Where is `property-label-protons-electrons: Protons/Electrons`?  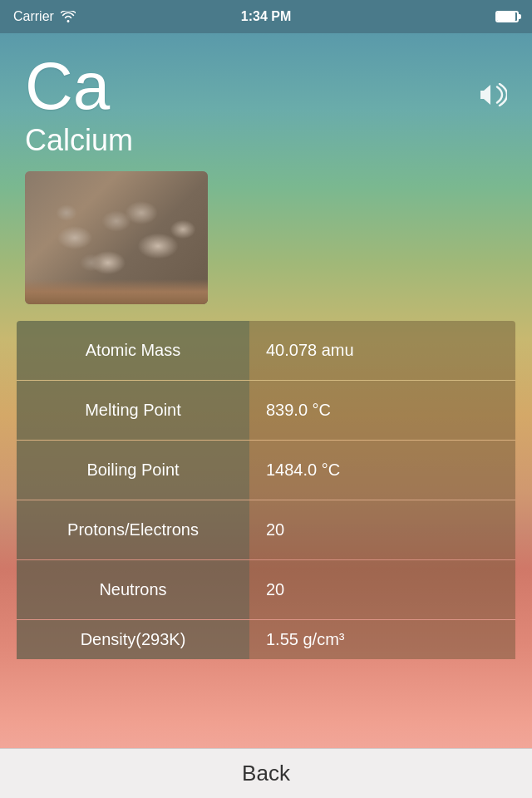 property-label-protons-electrons: Protons/Electrons is located at coordinates (133, 530).